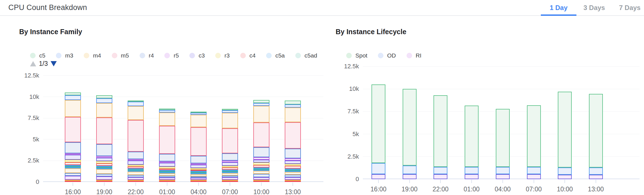 The width and height of the screenshot is (644, 195). Describe the element at coordinates (371, 32) in the screenshot. I see `lifecycle-chart-title: By Instance Lifecycle` at that location.